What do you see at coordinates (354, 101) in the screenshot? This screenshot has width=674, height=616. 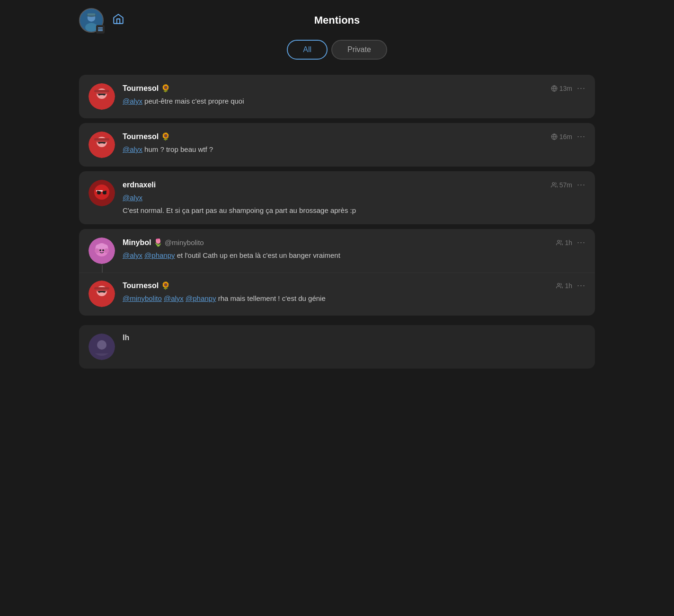 I see `post-text: @alyx peut-être mais c'est propre quoi` at bounding box center [354, 101].